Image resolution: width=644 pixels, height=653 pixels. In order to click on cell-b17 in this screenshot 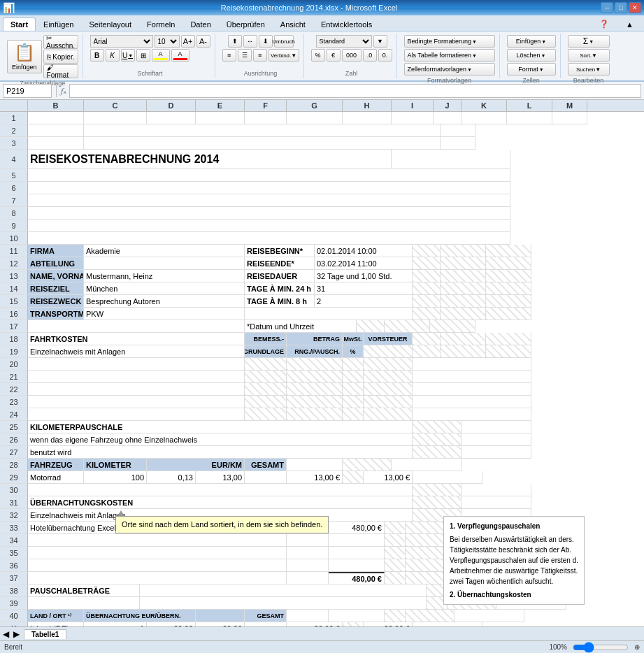, I will do `click(136, 326)`.